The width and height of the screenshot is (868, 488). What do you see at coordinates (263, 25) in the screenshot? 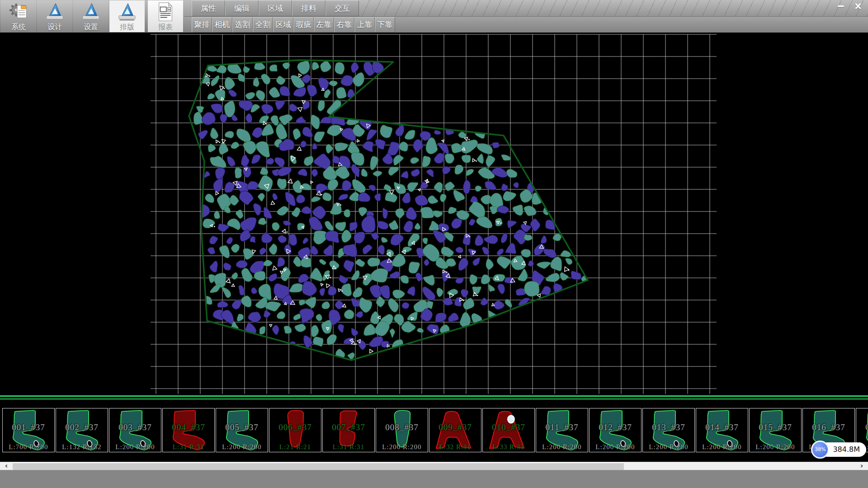
I see `tool-button: 全割` at bounding box center [263, 25].